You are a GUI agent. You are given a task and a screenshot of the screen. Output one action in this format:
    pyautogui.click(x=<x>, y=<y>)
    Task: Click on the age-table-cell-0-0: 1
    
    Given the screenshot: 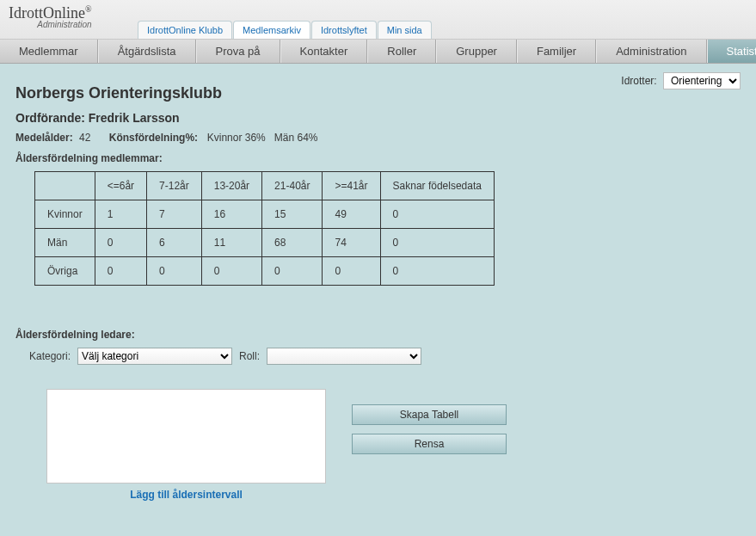 What is the action you would take?
    pyautogui.click(x=120, y=215)
    